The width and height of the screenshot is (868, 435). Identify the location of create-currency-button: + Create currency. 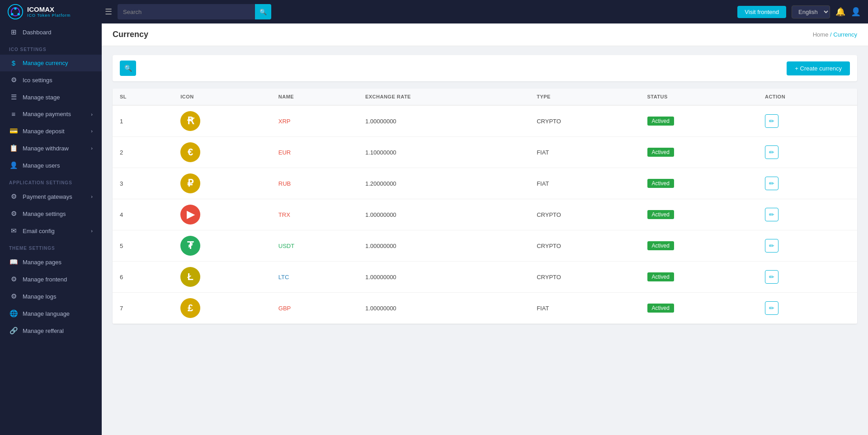
(818, 69).